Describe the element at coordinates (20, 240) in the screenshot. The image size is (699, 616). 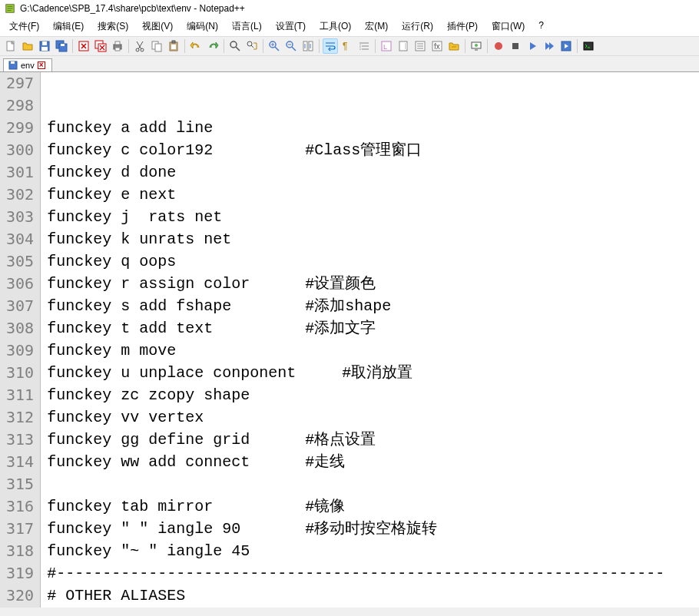
I see `line-number: 304` at that location.